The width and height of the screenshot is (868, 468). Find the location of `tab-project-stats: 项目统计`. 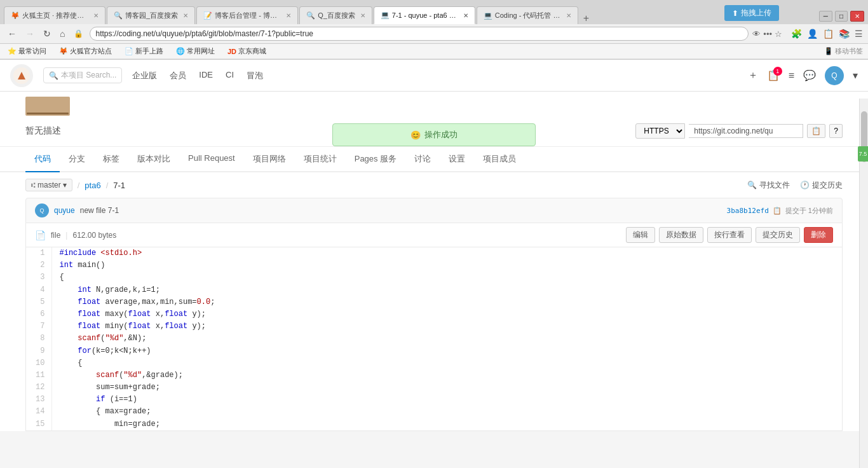

tab-project-stats: 项目统计 is located at coordinates (320, 160).